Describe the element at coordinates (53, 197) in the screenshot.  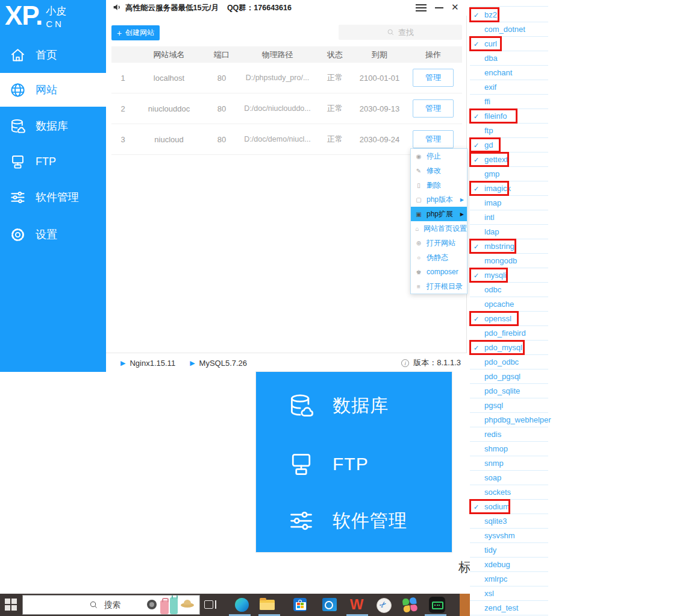
I see `sidebar-item-software: 软件管理` at that location.